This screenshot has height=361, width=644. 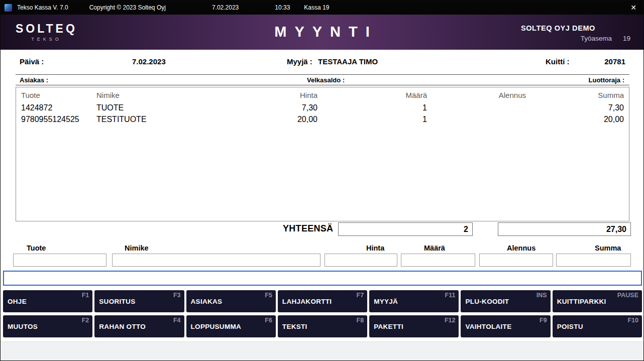 I want to click on col-header-summa: Summa, so click(x=575, y=95).